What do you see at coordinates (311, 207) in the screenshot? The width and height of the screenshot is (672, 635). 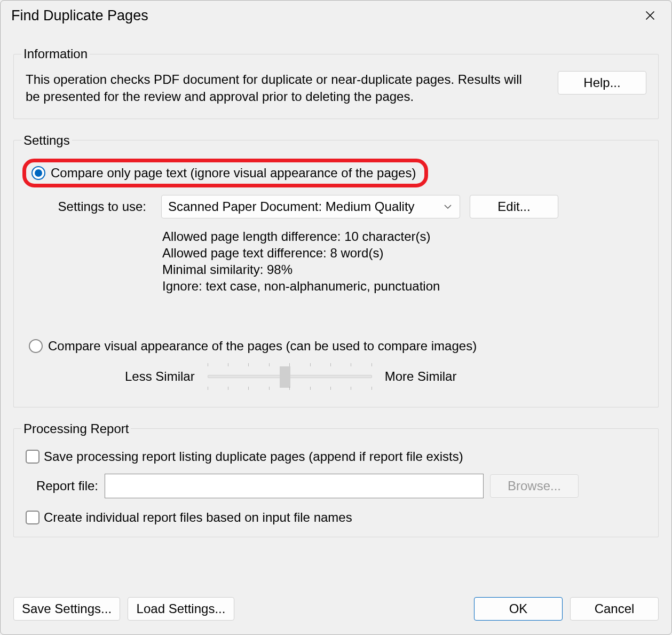 I see `settings-to-use-combo: Scanned Paper Document: Medium Quality` at bounding box center [311, 207].